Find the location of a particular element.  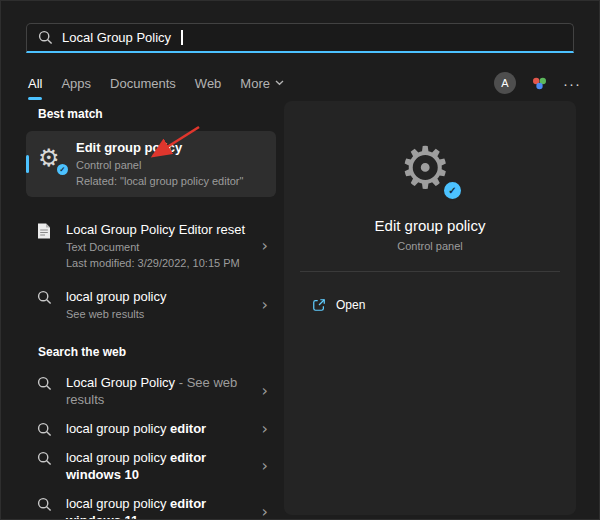

document-icon is located at coordinates (44, 231).